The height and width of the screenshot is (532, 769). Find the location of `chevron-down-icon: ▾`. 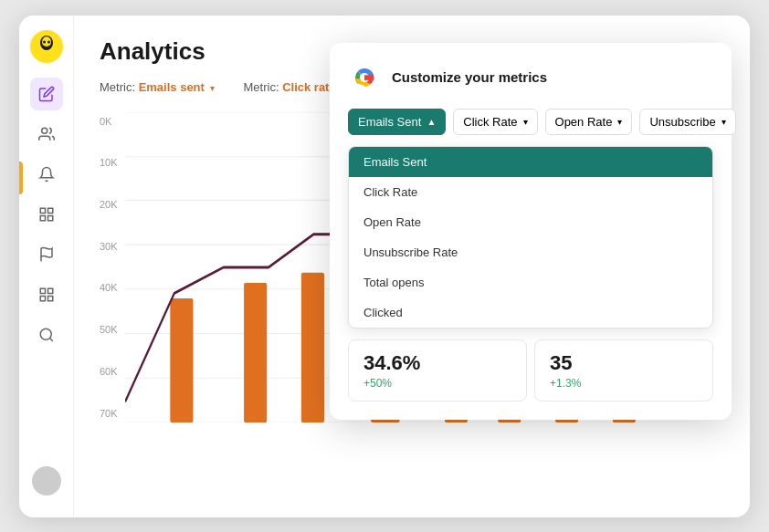

chevron-down-icon: ▾ is located at coordinates (526, 122).